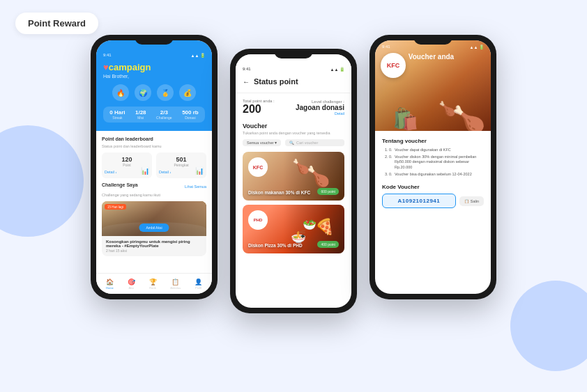 Image resolution: width=587 pixels, height=392 pixels. I want to click on p2-filter-label: Semua voucher, so click(261, 143).